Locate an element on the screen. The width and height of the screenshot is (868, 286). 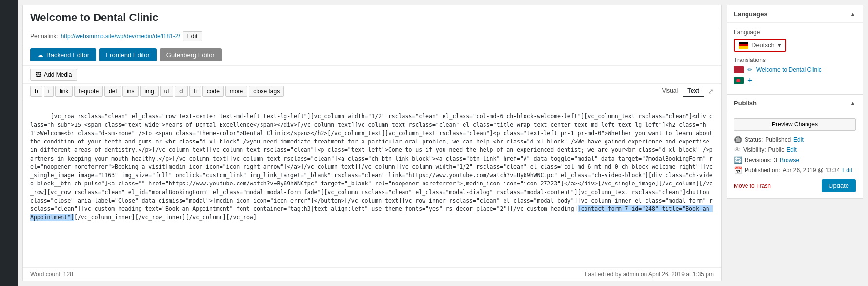
ul-button: ul is located at coordinates (167, 91).